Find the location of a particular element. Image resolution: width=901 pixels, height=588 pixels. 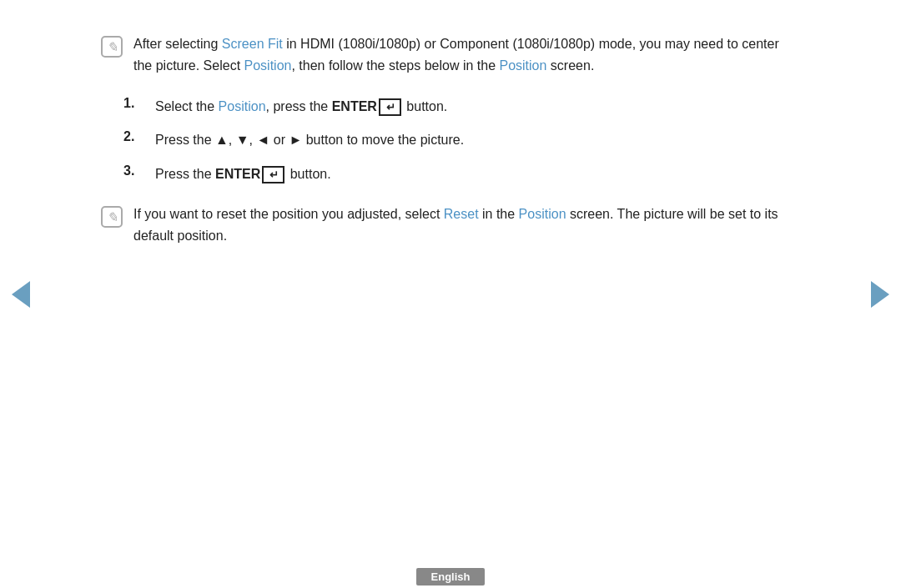

position-link-2: Position is located at coordinates (522, 65).